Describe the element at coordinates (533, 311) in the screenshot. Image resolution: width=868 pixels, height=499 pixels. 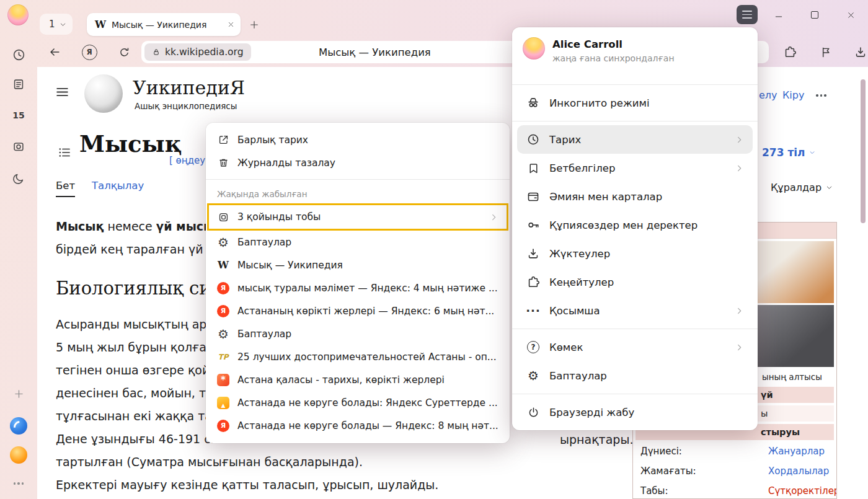
I see `ellipsis-icon: ···` at that location.